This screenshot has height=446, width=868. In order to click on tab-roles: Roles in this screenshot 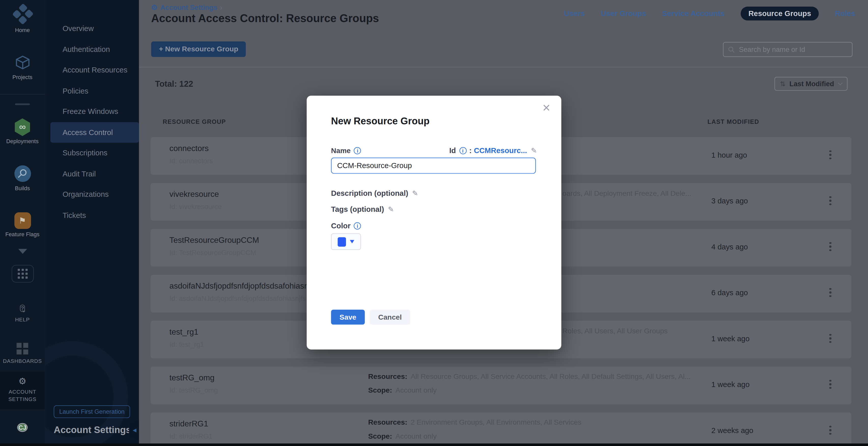, I will do `click(845, 13)`.